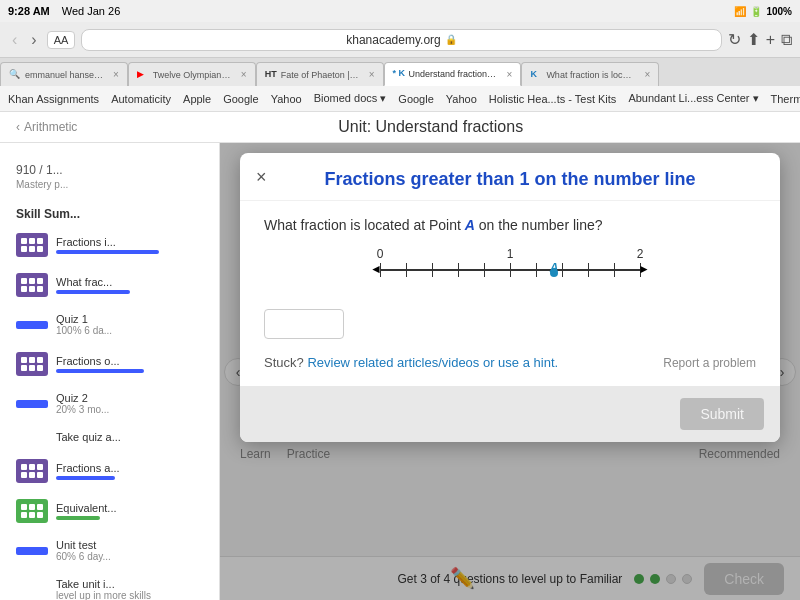 Image resolution: width=800 pixels, height=600 pixels. Describe the element at coordinates (693, 98) in the screenshot. I see `bookmark-abundant: Abundant Li...ess Center ▾` at that location.